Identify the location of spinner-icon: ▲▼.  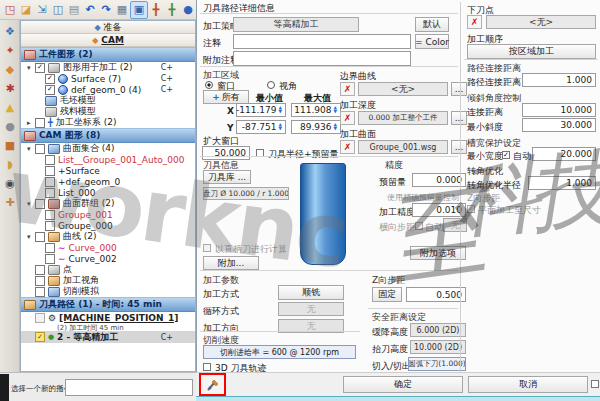
(280, 110).